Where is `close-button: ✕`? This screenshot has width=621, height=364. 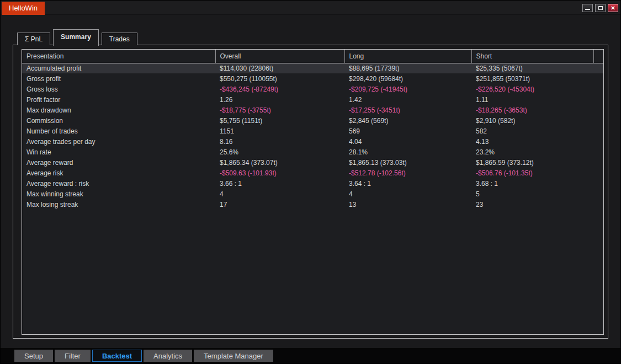
close-button: ✕ is located at coordinates (613, 8).